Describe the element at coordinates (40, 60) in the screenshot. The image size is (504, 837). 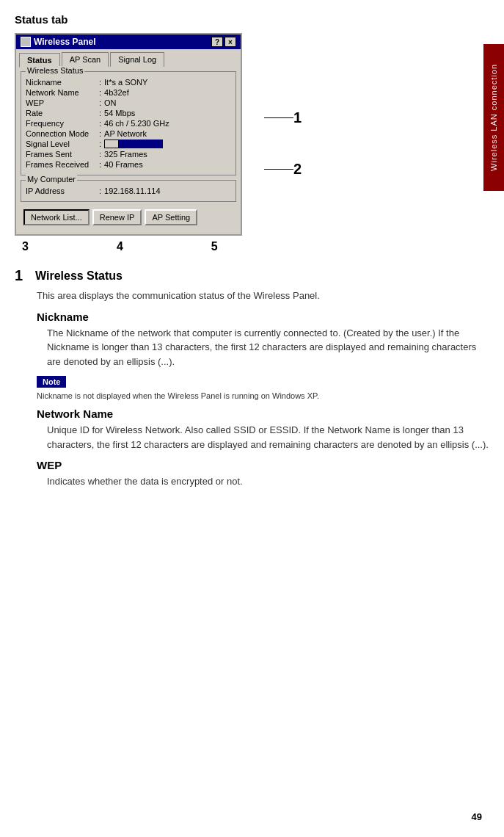
I see `tab-status: Status` at that location.